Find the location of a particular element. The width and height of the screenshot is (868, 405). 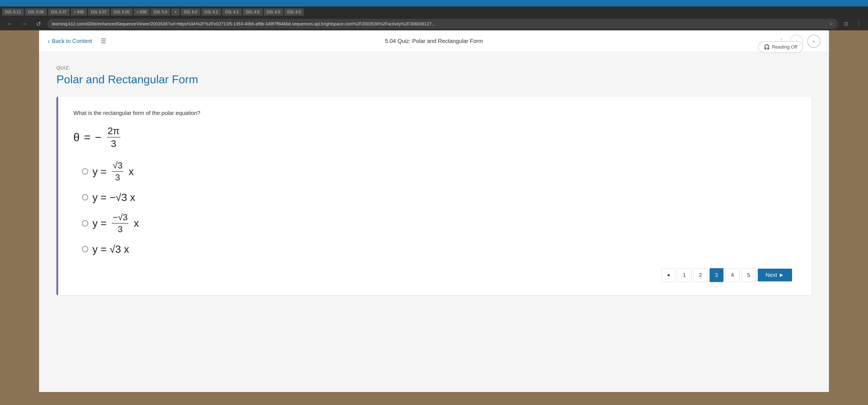

headphones-icon: 🎧 is located at coordinates (767, 47).